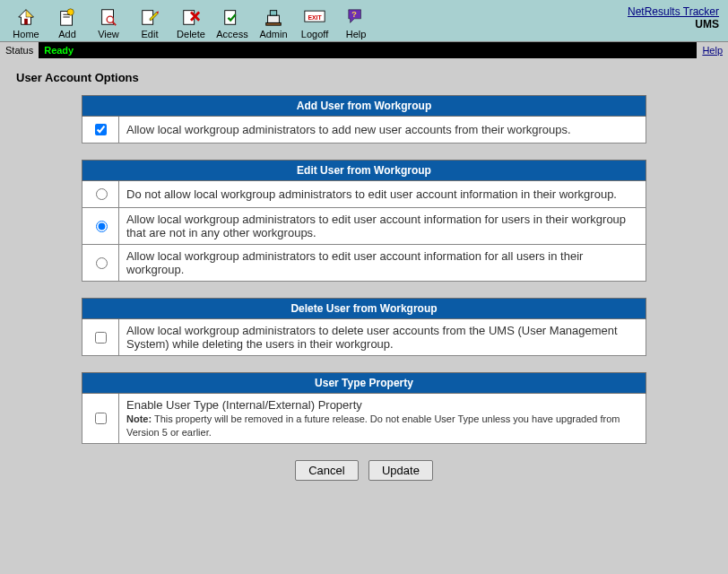  Describe the element at coordinates (102, 226) in the screenshot. I see `edit-opt2-radio` at that location.